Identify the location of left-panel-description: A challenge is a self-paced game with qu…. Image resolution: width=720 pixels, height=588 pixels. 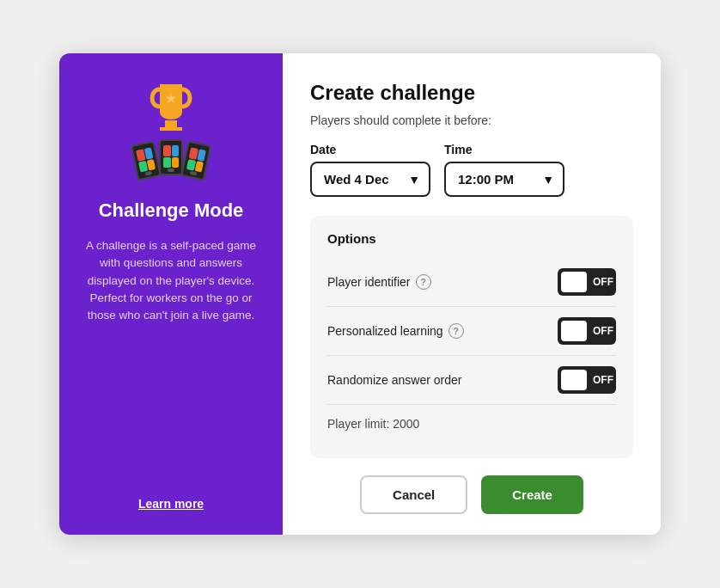
(171, 280).